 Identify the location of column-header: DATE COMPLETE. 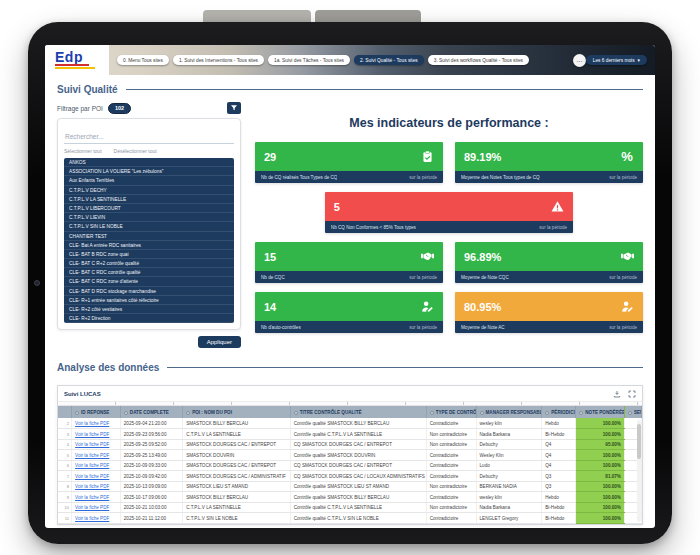
(151, 412).